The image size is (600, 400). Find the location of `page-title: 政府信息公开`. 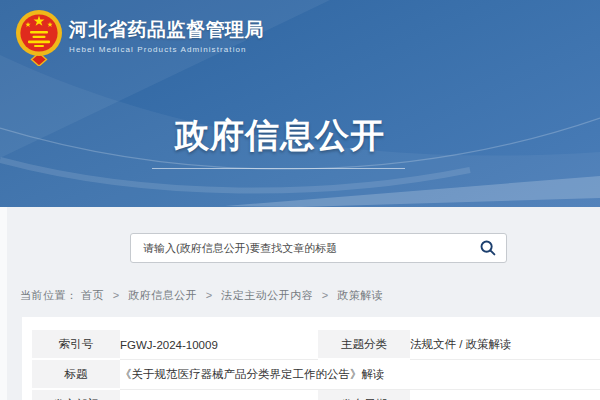

page-title: 政府信息公开 is located at coordinates (280, 136).